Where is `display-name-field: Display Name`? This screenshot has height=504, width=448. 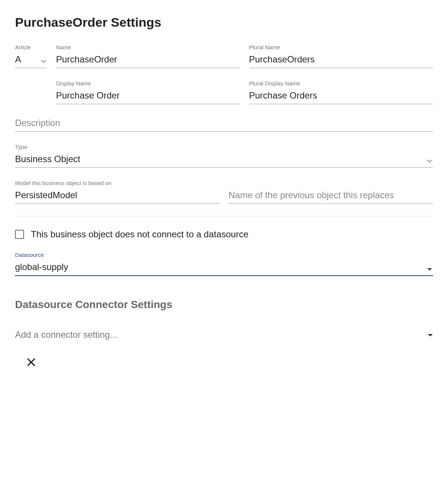 display-name-field: Display Name is located at coordinates (148, 92).